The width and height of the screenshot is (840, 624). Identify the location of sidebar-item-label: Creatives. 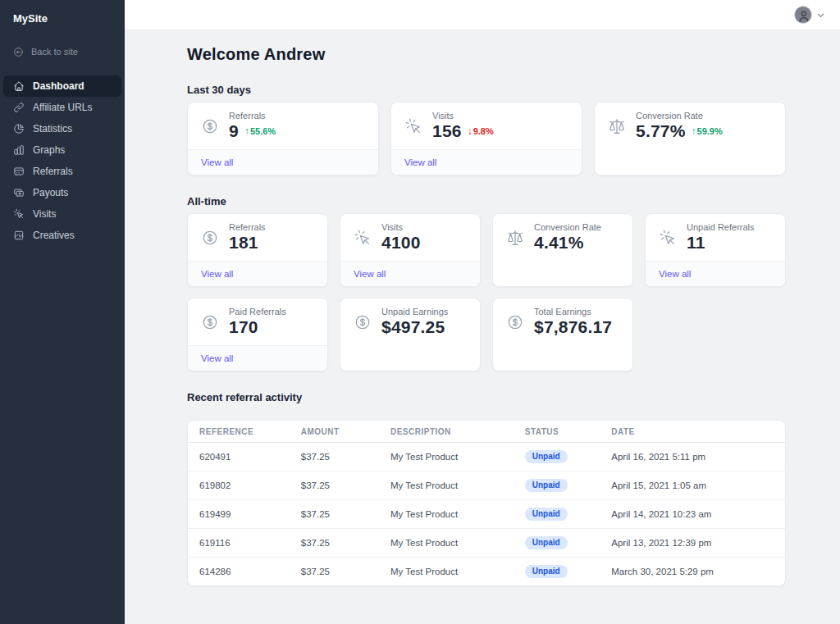
(54, 235).